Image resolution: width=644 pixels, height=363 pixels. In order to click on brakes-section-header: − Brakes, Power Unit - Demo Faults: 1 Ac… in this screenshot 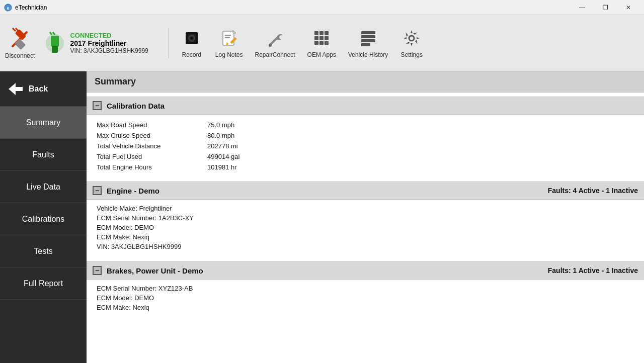, I will do `click(365, 270)`.